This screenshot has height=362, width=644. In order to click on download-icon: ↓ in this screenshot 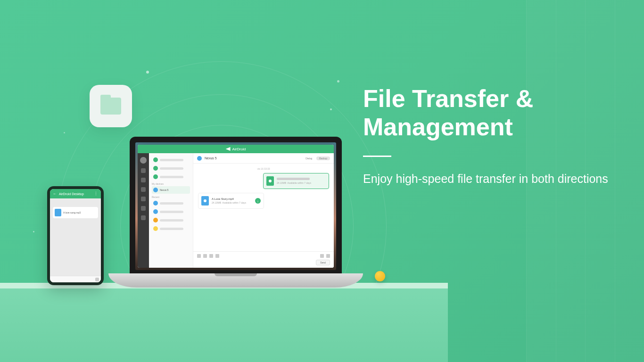, I will do `click(258, 201)`.